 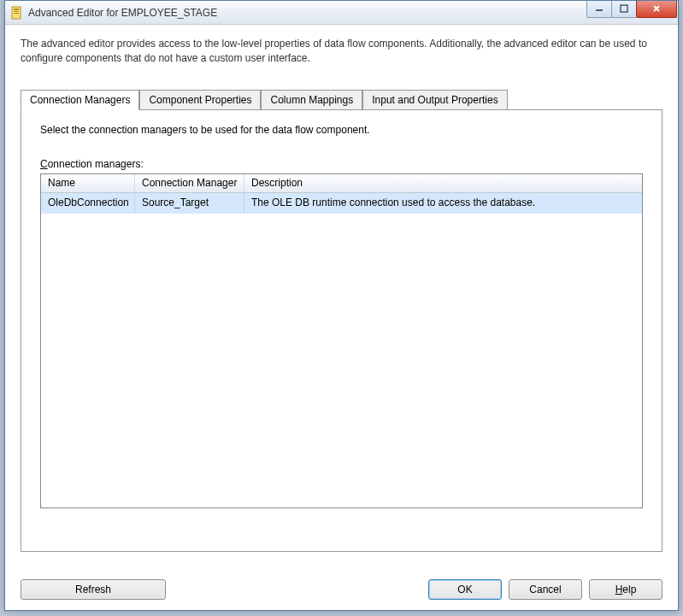 What do you see at coordinates (88, 203) in the screenshot?
I see `cell-name: OleDbConnection` at bounding box center [88, 203].